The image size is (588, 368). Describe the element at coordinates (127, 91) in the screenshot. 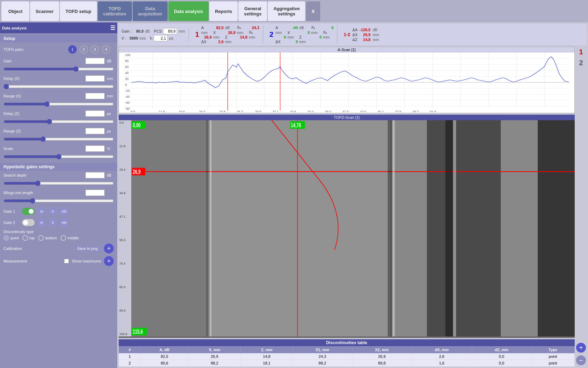

I see `svg-text: -20` at that location.